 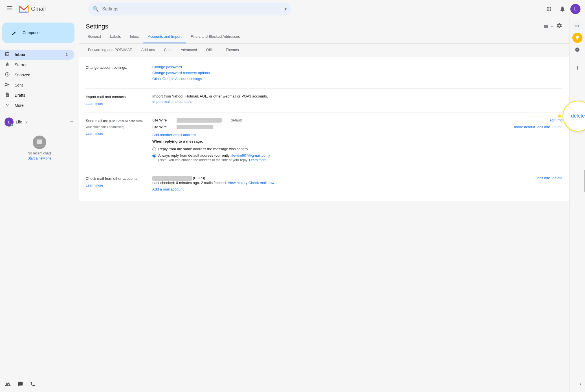 What do you see at coordinates (357, 154) in the screenshot?
I see `reply-radio-group: Reply from the same address the message …` at bounding box center [357, 154].